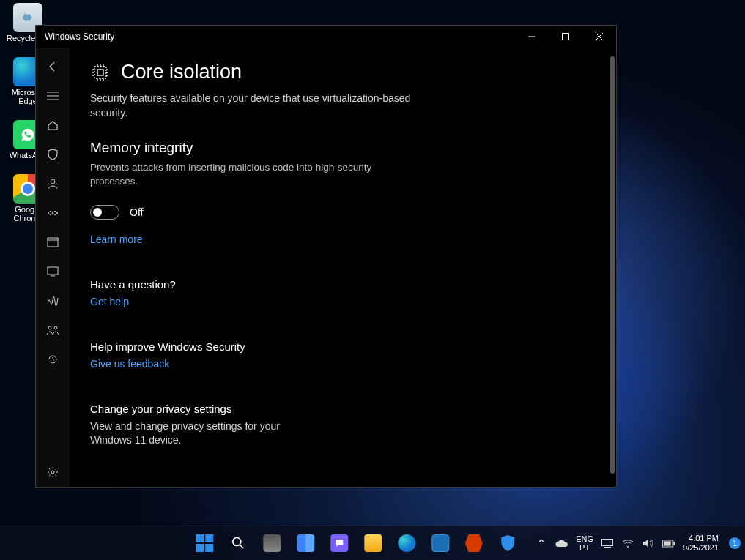  I want to click on sidebar-item-family, so click(53, 330).